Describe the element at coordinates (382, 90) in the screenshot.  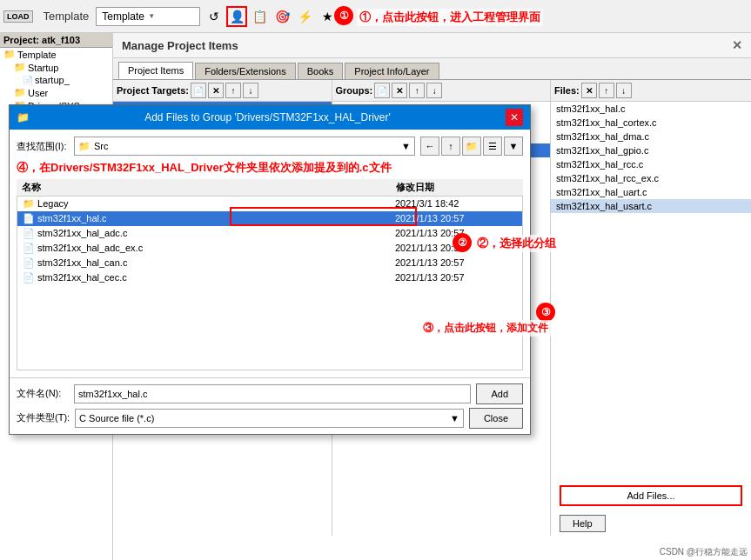
I see `groups-new-btn: 📄` at that location.